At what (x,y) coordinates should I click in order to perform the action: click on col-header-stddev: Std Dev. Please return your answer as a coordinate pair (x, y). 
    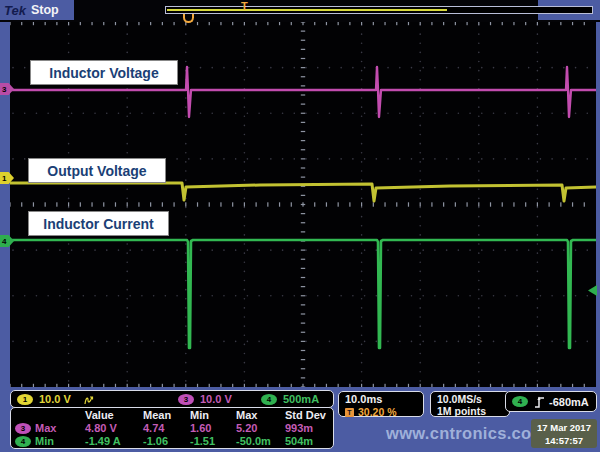
    Looking at the image, I should click on (310, 416).